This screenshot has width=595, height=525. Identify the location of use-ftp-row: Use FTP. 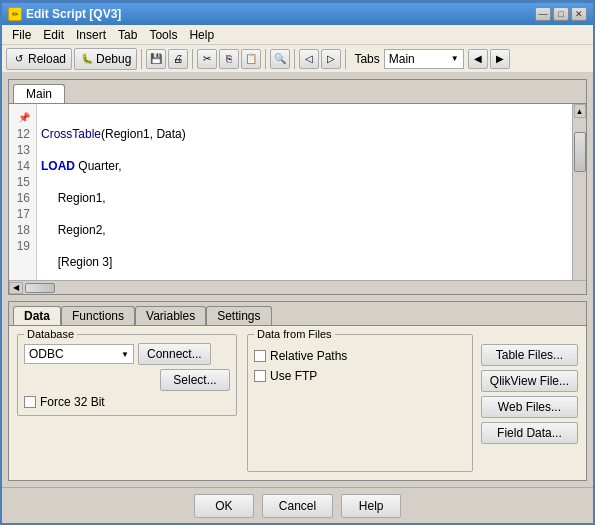
(360, 376).